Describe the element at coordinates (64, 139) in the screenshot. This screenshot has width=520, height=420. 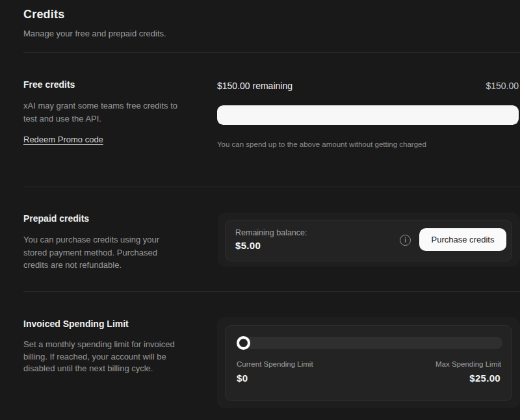
I see `redeem-promo-code-link: Redeem Promo code` at that location.